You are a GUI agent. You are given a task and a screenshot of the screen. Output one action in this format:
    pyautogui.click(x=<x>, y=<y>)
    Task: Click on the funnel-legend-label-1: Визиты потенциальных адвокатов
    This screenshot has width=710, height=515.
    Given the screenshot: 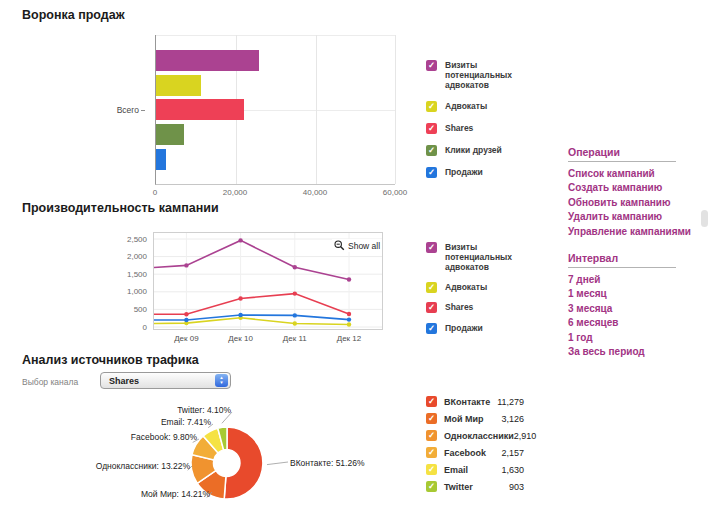 What is the action you would take?
    pyautogui.click(x=495, y=75)
    